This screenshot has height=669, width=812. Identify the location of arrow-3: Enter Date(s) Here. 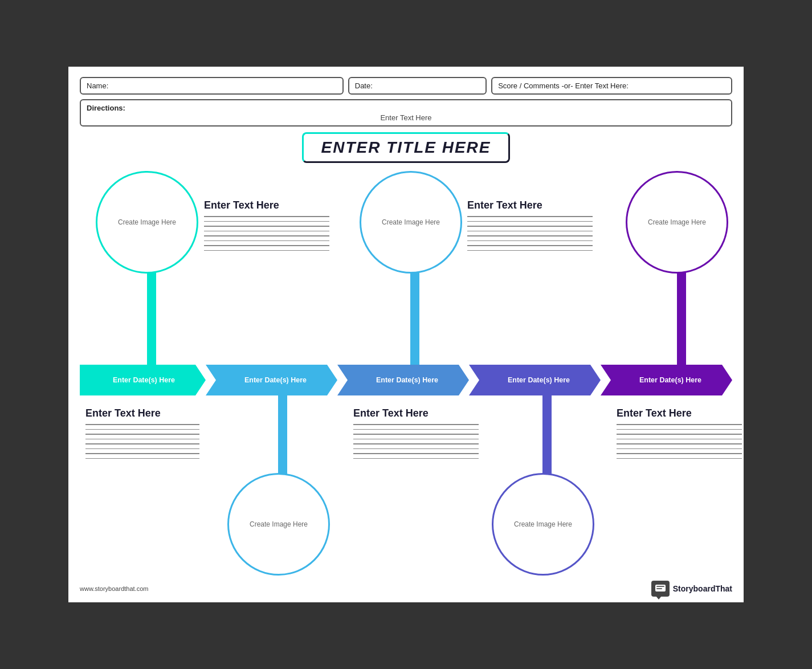
(403, 380).